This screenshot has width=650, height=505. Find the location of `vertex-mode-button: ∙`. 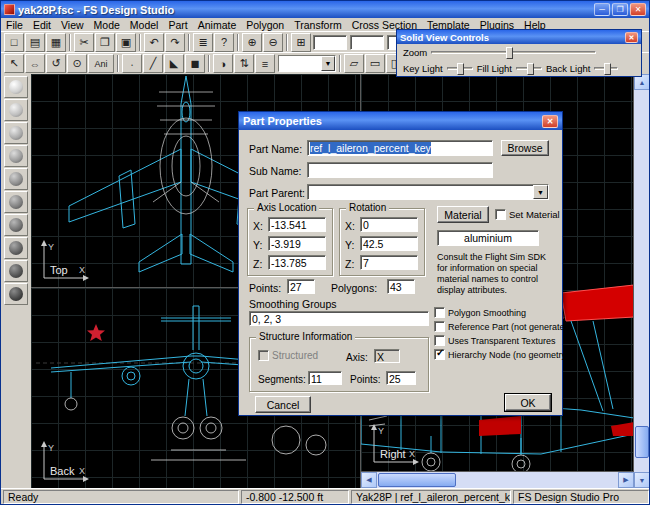

vertex-mode-button: ∙ is located at coordinates (132, 64).